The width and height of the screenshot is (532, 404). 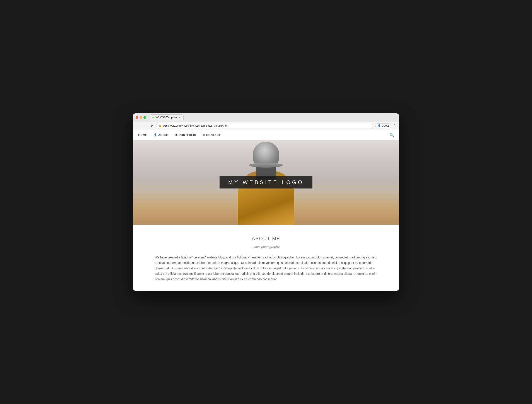 What do you see at coordinates (266, 239) in the screenshot?
I see `about-title: ABOUT ME` at bounding box center [266, 239].